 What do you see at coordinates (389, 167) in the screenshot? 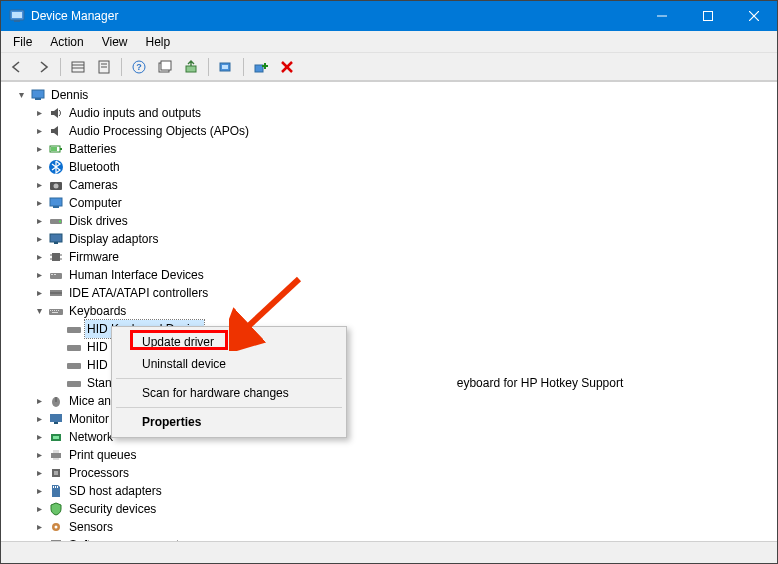
I see `cat-bluetooth: ▸Bluetooth` at bounding box center [389, 167].